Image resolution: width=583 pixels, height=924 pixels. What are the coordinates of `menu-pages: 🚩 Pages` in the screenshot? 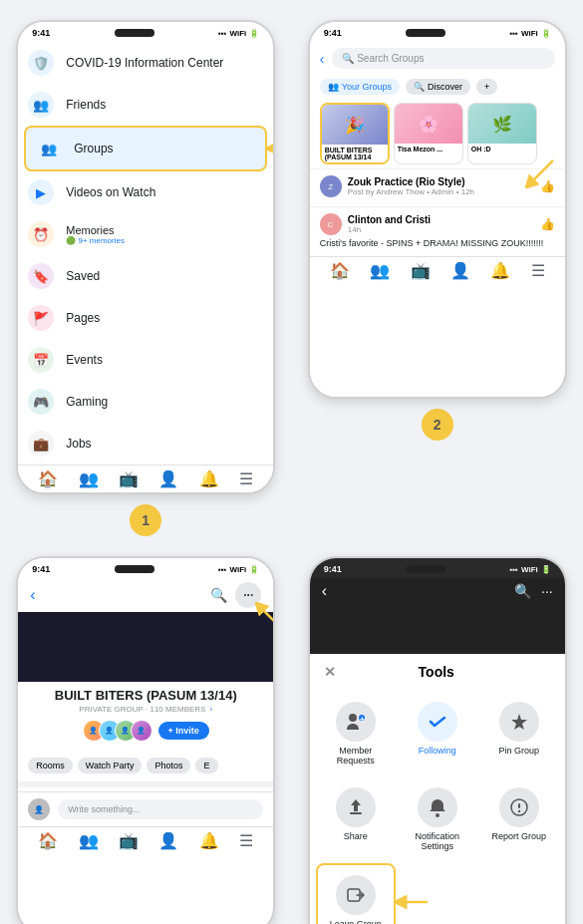 It's located at (146, 318).